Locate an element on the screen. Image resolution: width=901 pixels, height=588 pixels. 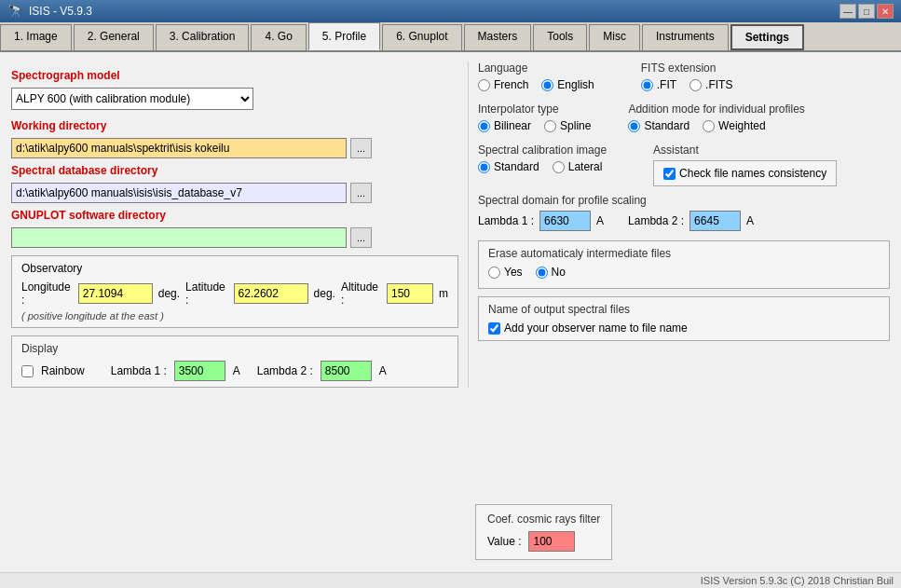
cal-lateral-option: Lateral is located at coordinates (578, 167).